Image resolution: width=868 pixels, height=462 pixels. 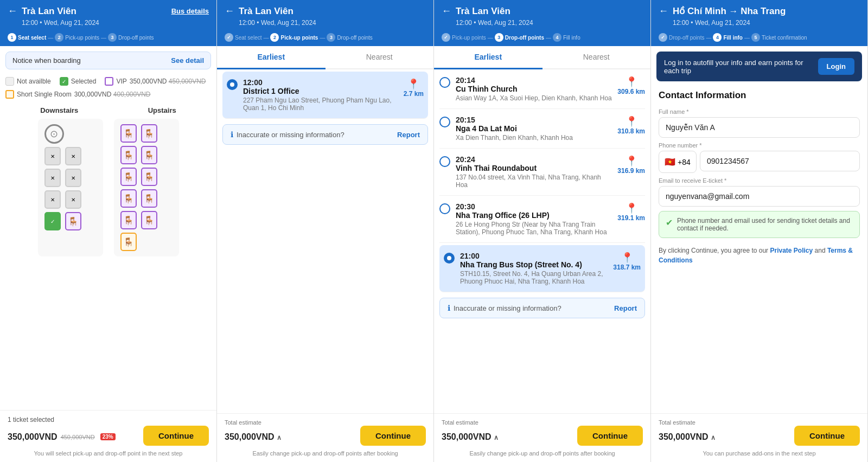 I want to click on step-pickup: 2 Pick-up points, so click(x=77, y=37).